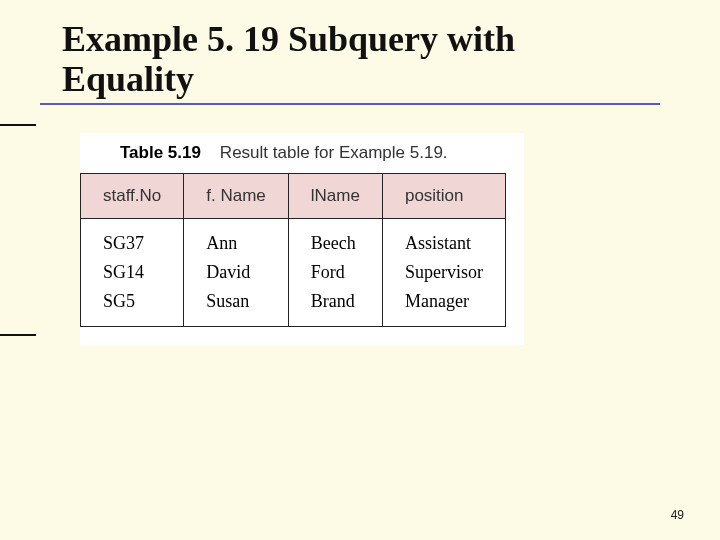 The image size is (720, 540). Describe the element at coordinates (294, 196) in the screenshot. I see `table-header-row: staff.No f. Name lName position` at that location.